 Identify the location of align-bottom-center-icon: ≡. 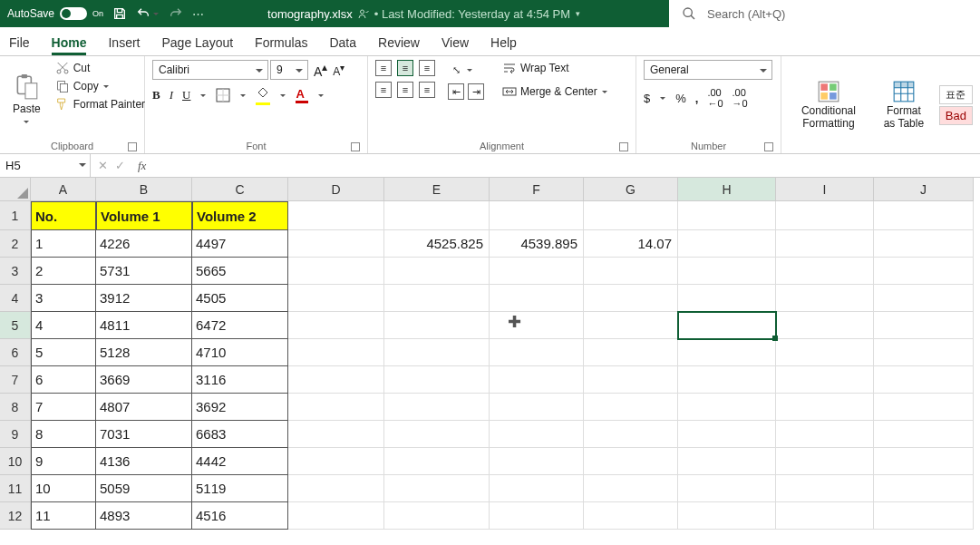
(405, 90).